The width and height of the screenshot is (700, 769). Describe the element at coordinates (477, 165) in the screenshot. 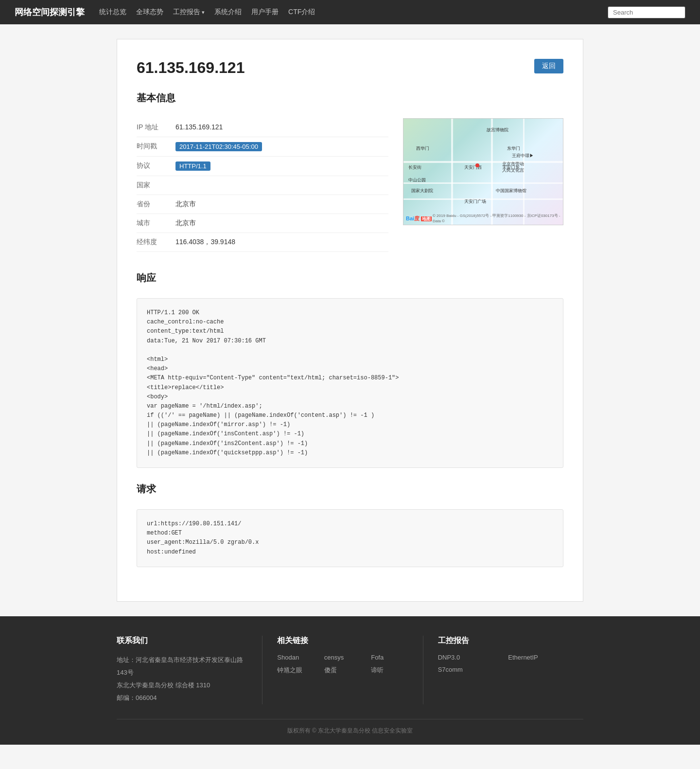

I see `map-marker` at that location.